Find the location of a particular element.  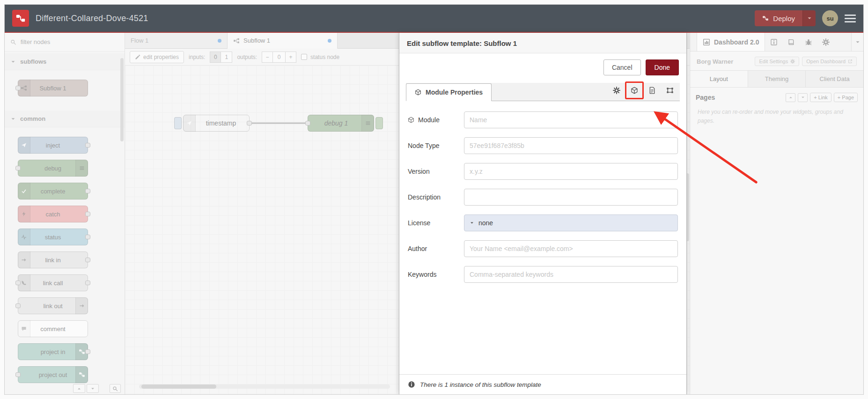

dialog-title: Edit subflow template: Subflow 1 is located at coordinates (543, 43).